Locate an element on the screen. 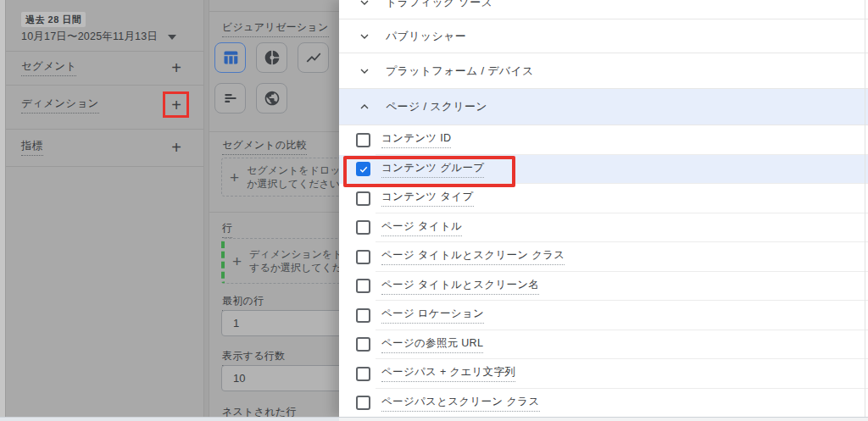 The width and height of the screenshot is (868, 421). date-range-text: 10月17日〜2025年11月13日 is located at coordinates (90, 37).